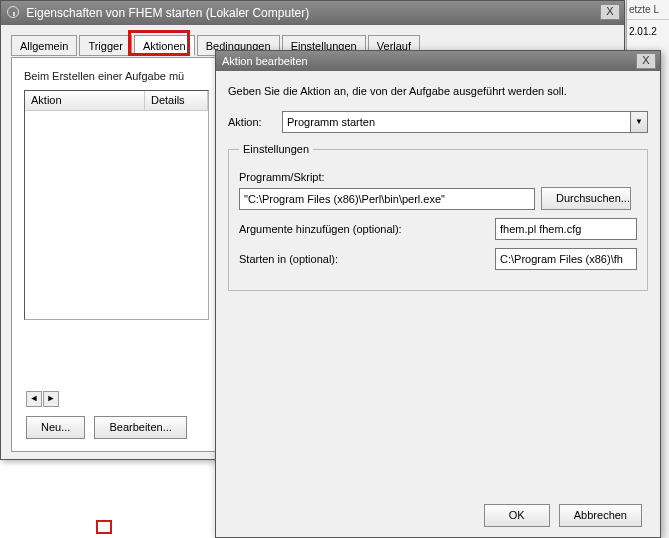  What do you see at coordinates (265, 61) in the screenshot?
I see `window-title: Aktion bearbeiten` at bounding box center [265, 61].